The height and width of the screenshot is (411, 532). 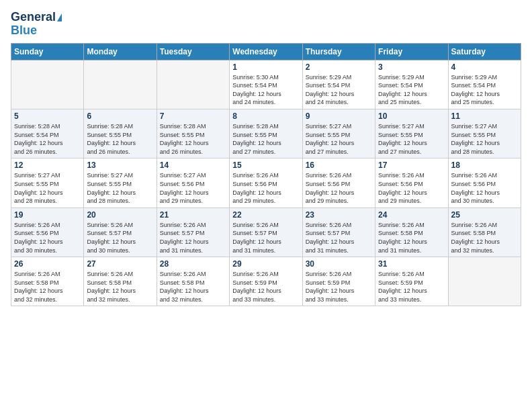 What do you see at coordinates (266, 232) in the screenshot?
I see `calendar-week-row: 19Sunrise: 5:26 AM Sunset: 5:56 PM Dayli…` at bounding box center [266, 232].